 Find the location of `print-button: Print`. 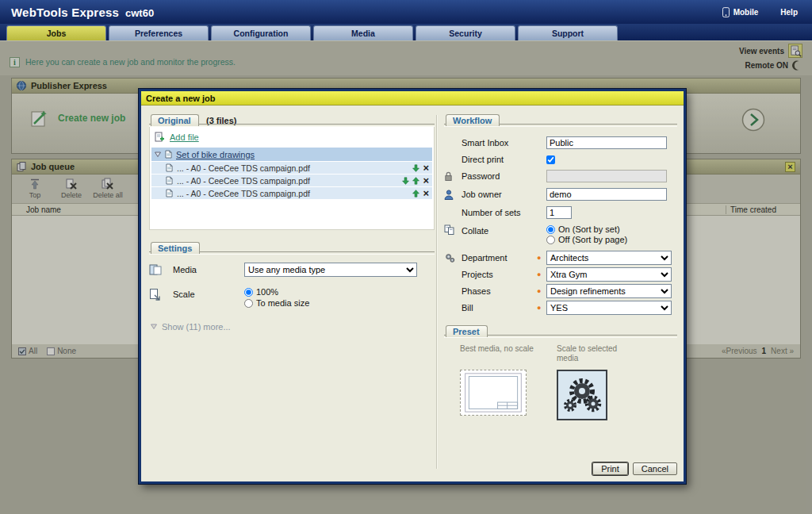

print-button: Print is located at coordinates (611, 469).